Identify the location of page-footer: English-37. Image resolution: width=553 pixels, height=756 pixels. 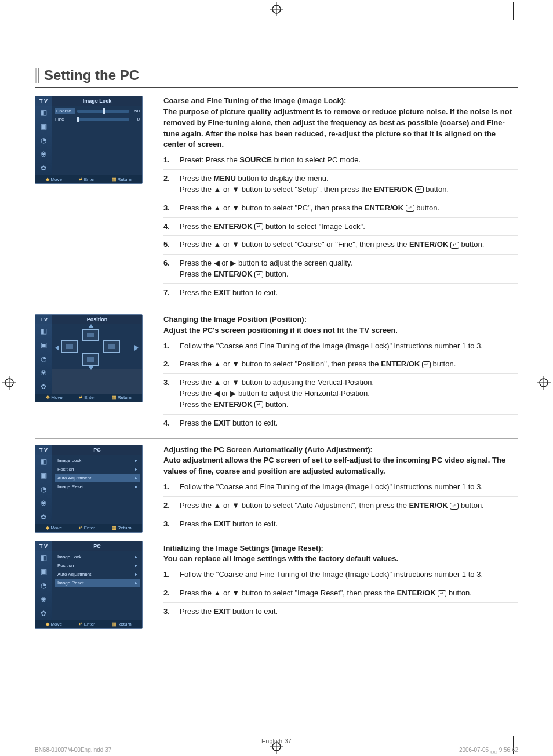
(276, 741).